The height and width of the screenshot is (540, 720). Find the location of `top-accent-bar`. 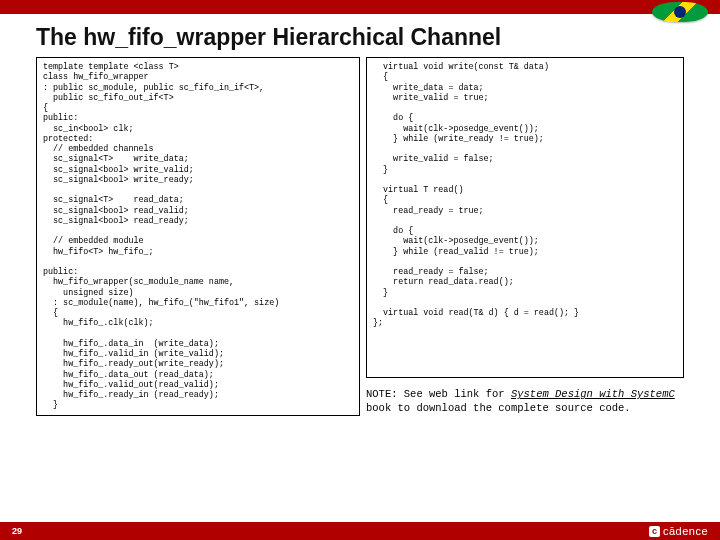

top-accent-bar is located at coordinates (360, 7).